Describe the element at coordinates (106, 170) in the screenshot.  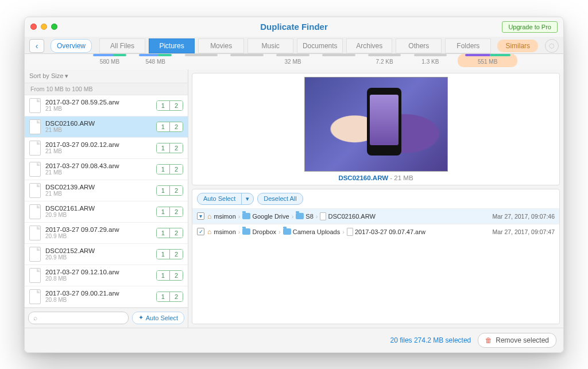
I see `list-item: 2017-03-27 09.08.43.arw21 MB12` at that location.